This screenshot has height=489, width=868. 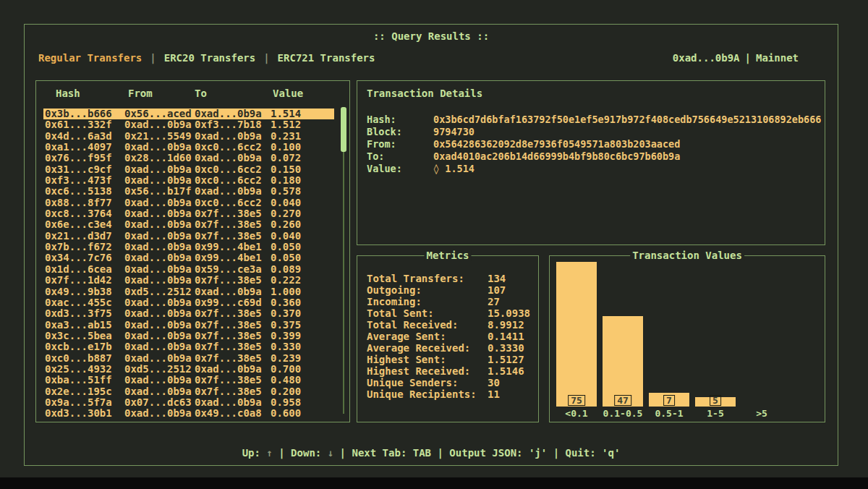 I want to click on tab-erc20-transfers: ERC20 Transfers, so click(x=210, y=58).